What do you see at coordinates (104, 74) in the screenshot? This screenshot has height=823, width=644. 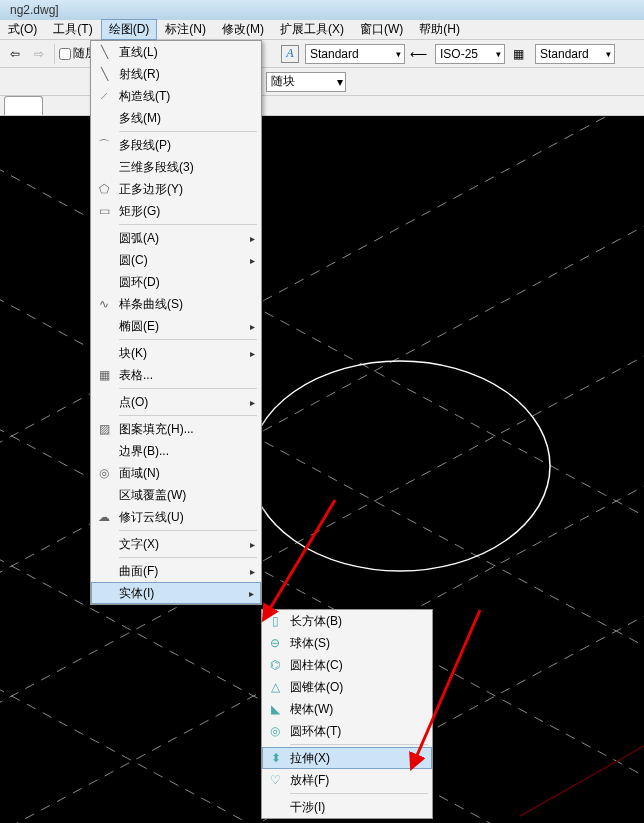 I see `ray-icon: ╲` at bounding box center [104, 74].